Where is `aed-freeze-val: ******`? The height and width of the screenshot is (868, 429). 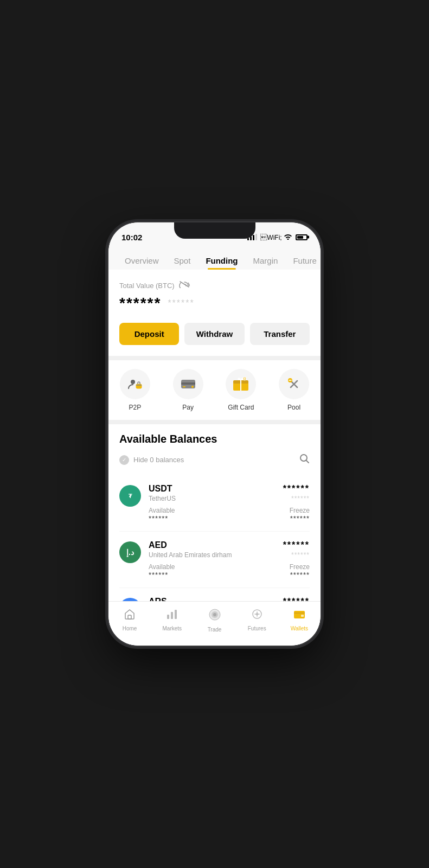
aed-freeze-val: ****** is located at coordinates (299, 575).